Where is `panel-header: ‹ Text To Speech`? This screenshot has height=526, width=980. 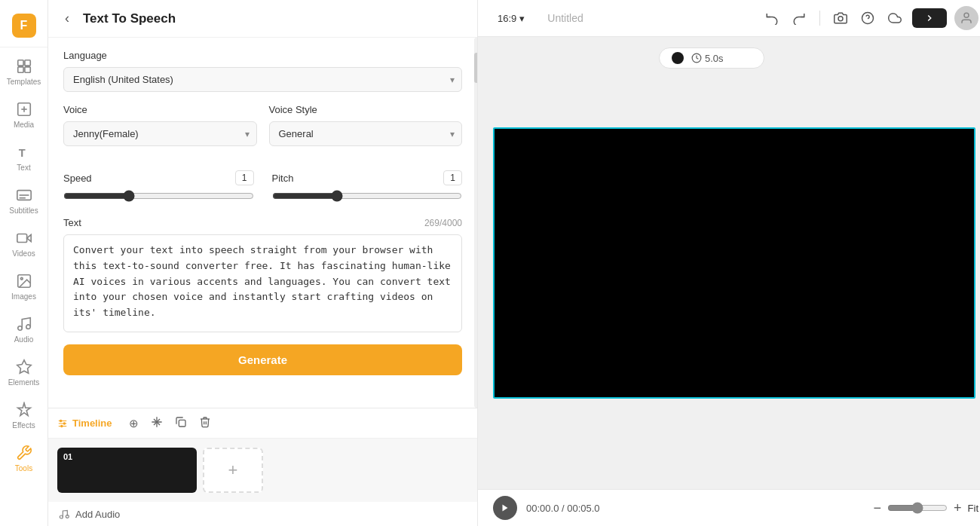
panel-header: ‹ Text To Speech is located at coordinates (262, 19).